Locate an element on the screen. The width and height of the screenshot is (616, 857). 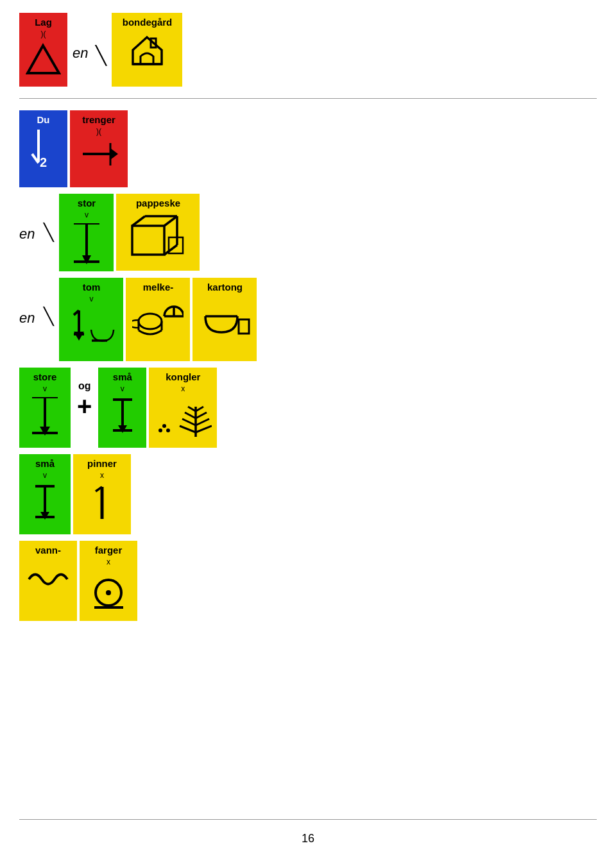
label-melke: melke- is located at coordinates (158, 287).